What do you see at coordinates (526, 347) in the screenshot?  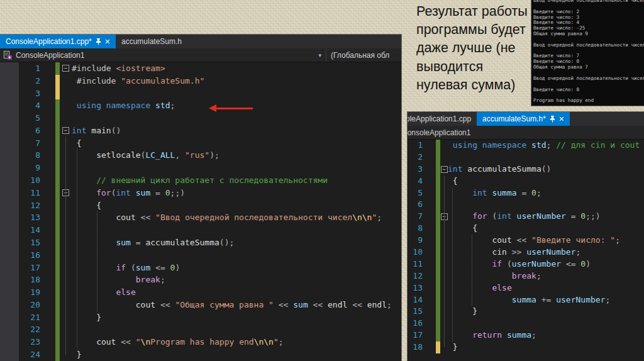 I see `code-line: 18 }` at bounding box center [526, 347].